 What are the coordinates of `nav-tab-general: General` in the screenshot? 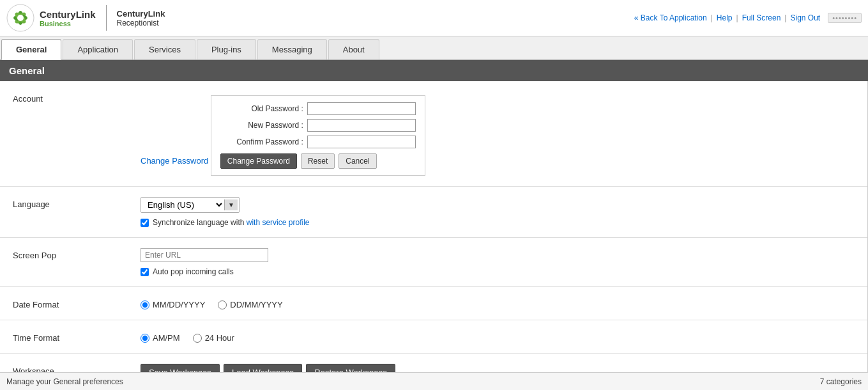 It's located at (31, 50).